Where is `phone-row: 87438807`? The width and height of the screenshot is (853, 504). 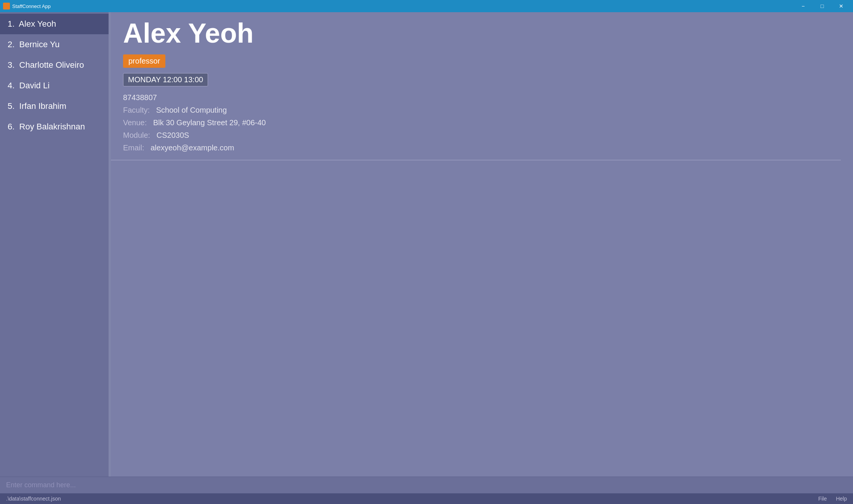
phone-row: 87438807 is located at coordinates (482, 97).